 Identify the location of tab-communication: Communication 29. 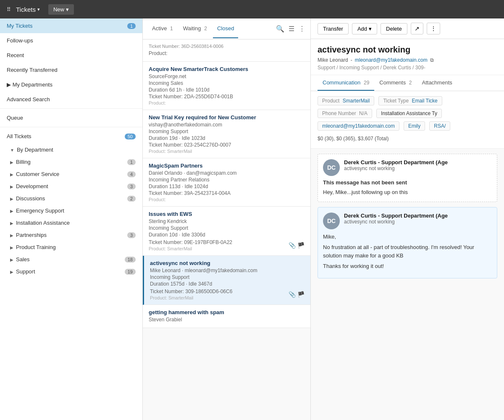
(346, 83).